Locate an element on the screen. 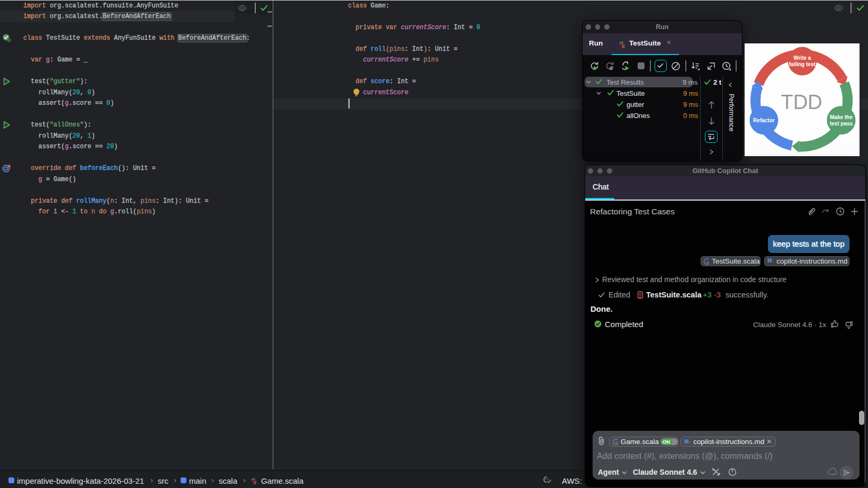  svg-text: Write a is located at coordinates (802, 58).